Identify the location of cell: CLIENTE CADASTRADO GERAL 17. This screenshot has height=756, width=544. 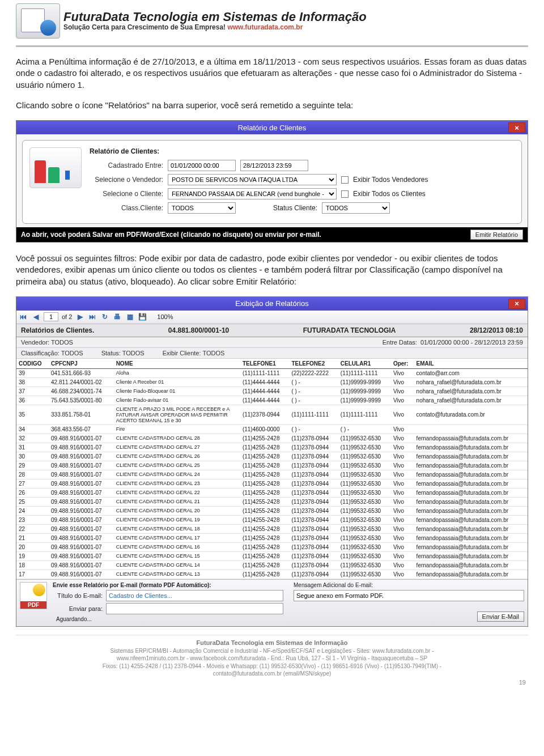
(177, 538).